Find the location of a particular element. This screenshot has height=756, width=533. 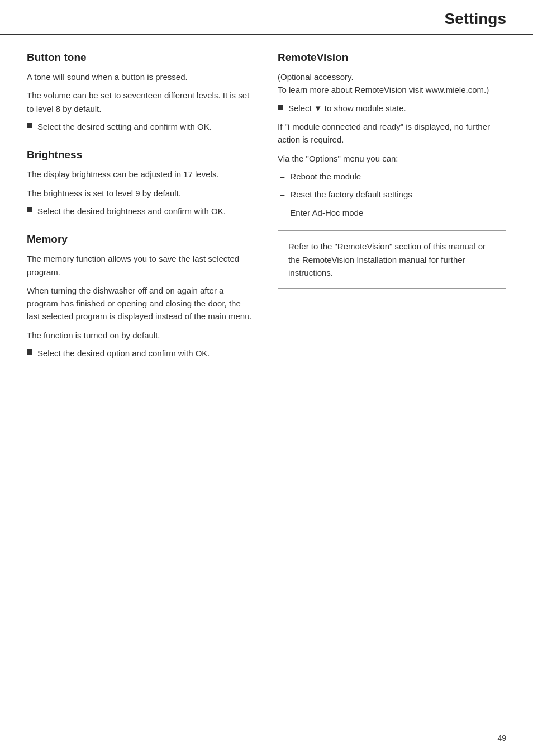

brightness-para1: The display brightness can be adjusted i… is located at coordinates (141, 174).